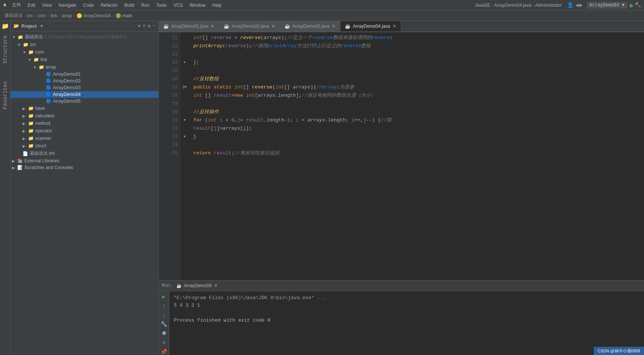 The height and width of the screenshot is (355, 644). Describe the element at coordinates (67, 16) in the screenshot. I see `breadcrumb-array: array` at that location.